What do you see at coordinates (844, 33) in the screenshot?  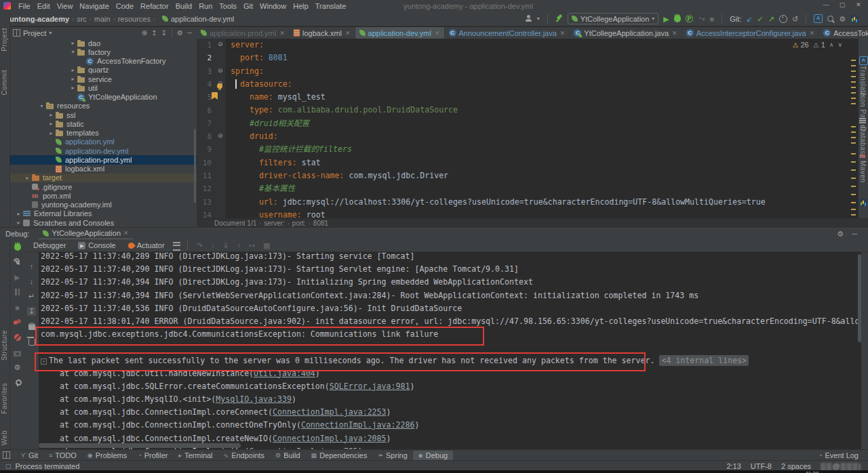 I see `tab-accesstokenfactory-java: AccessTokenFactory.java✕` at bounding box center [844, 33].